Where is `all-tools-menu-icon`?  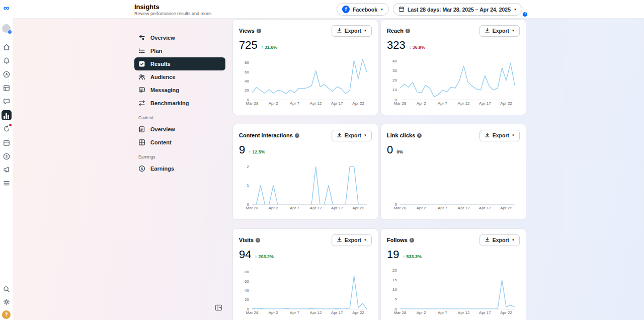
all-tools-menu-icon is located at coordinates (7, 183).